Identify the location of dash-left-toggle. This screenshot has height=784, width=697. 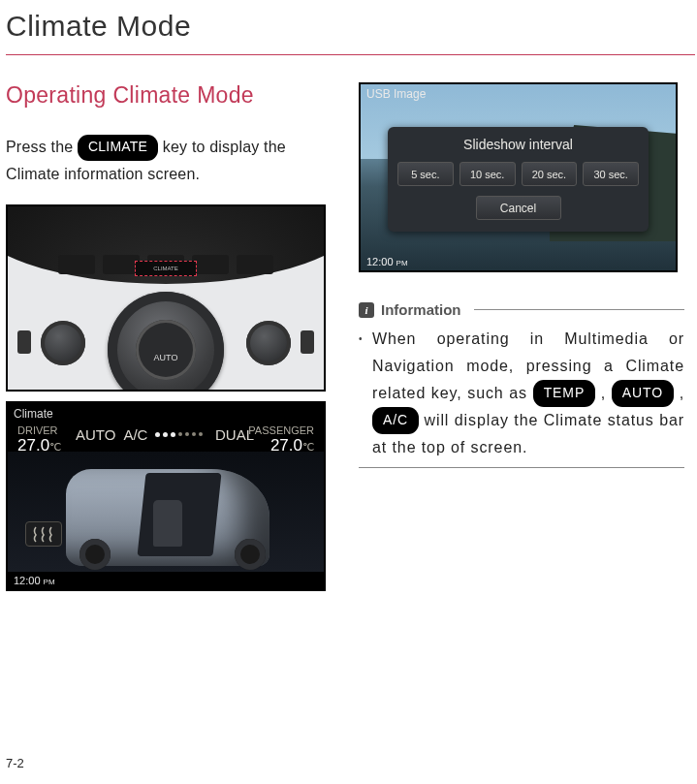
(24, 342).